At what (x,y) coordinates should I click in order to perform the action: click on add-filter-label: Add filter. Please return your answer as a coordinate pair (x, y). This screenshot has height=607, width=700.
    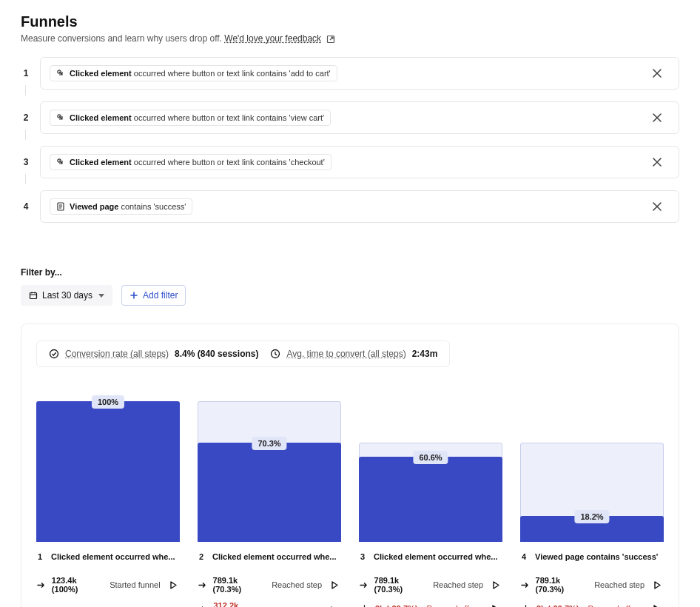
    Looking at the image, I should click on (160, 295).